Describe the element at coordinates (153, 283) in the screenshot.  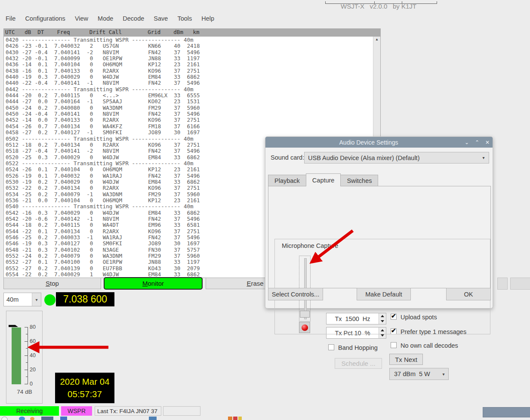
I see `monitor-label: Monitor` at that location.